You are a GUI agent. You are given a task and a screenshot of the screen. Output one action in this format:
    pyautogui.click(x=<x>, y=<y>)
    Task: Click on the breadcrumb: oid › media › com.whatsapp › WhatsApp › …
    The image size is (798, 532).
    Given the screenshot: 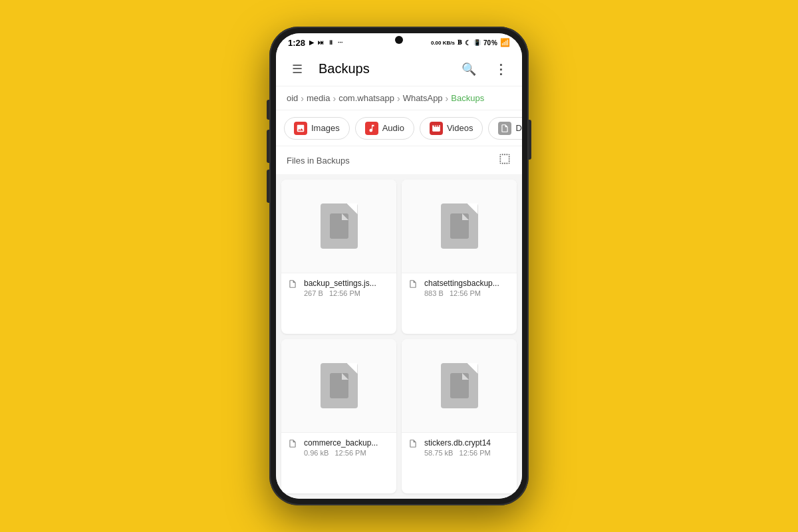 What is the action you would take?
    pyautogui.click(x=399, y=98)
    